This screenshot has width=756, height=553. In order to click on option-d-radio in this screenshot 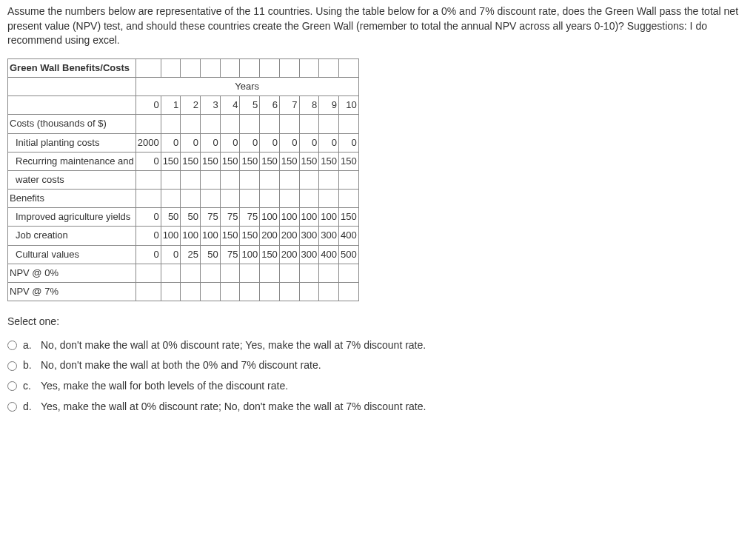, I will do `click(12, 407)`.